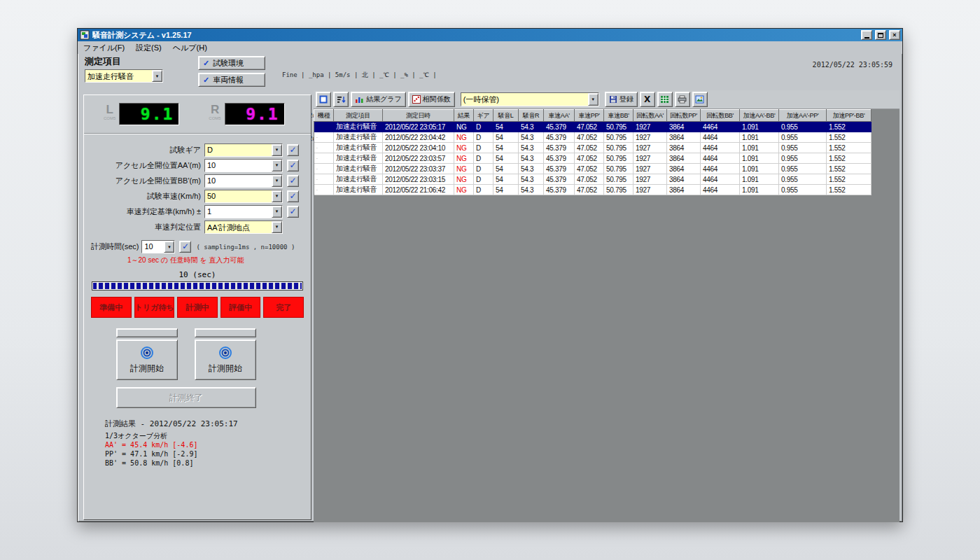 This screenshot has width=980, height=560. I want to click on table-row: ·加速走行騒音2012/05/22 23:04:10NGD5454.345.37…, so click(593, 148).